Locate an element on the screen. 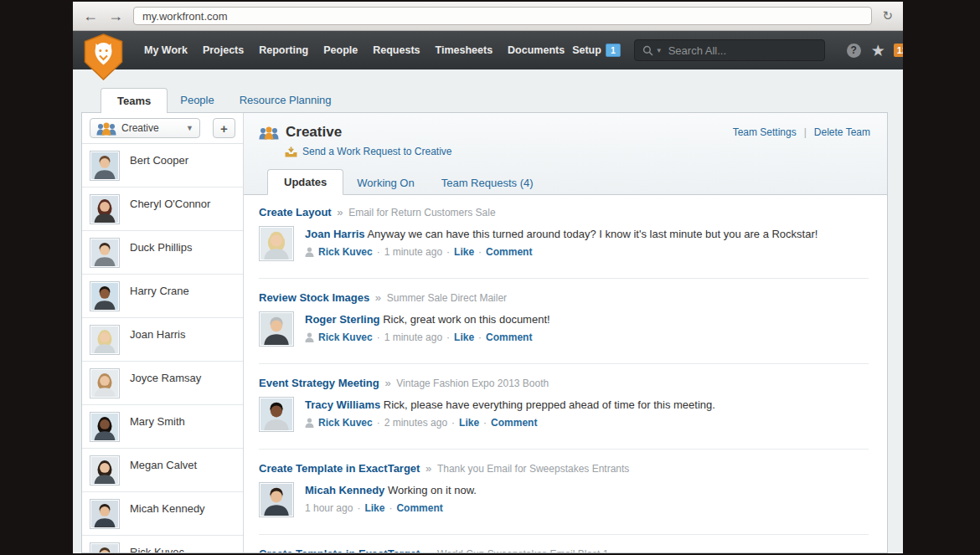 This screenshot has height=555, width=980. comment-timestamp: 1 hour ago is located at coordinates (328, 508).